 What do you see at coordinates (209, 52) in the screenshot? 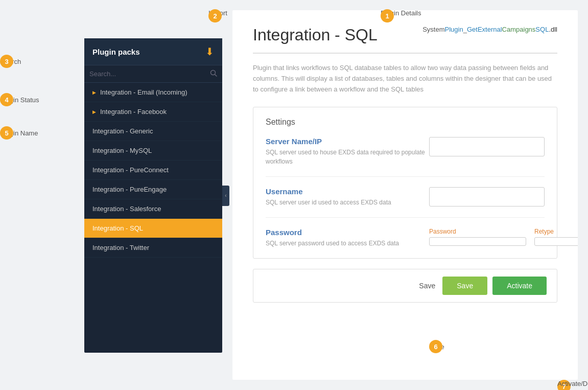
I see `import-icon: ⬇` at bounding box center [209, 52].